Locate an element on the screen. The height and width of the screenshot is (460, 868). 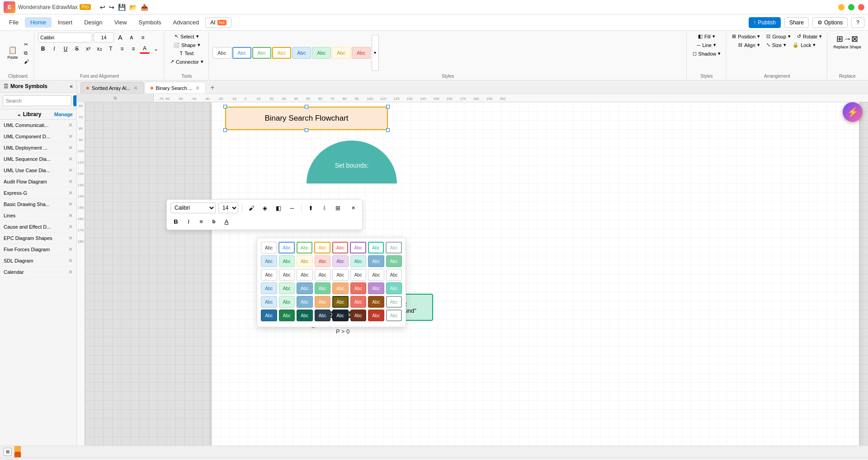
style-cell-3-2: Abc is located at coordinates (305, 288).